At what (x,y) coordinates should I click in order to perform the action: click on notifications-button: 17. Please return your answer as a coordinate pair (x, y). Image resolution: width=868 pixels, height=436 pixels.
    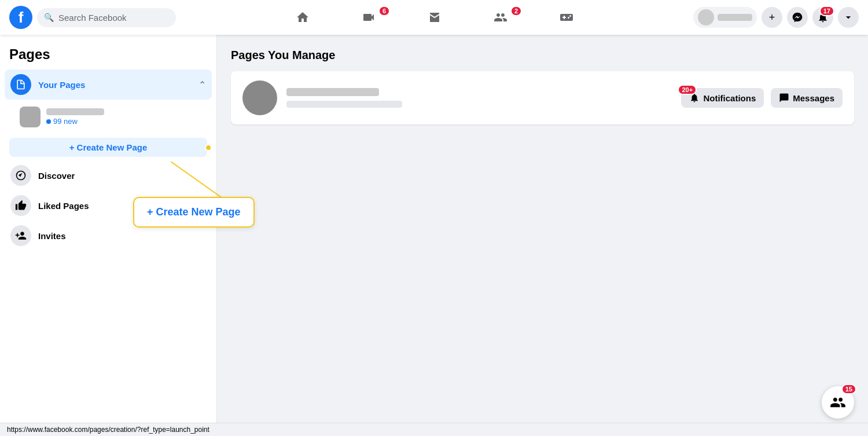
    Looking at the image, I should click on (823, 17).